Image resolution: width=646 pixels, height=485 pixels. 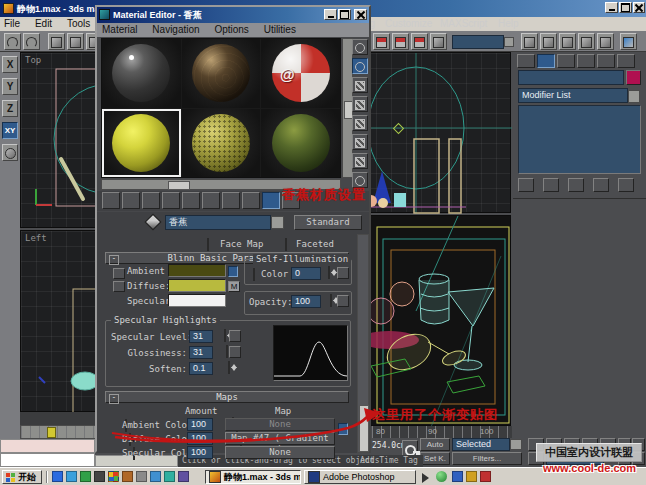 I want to click on axis-x-button: X, so click(x=10, y=64).